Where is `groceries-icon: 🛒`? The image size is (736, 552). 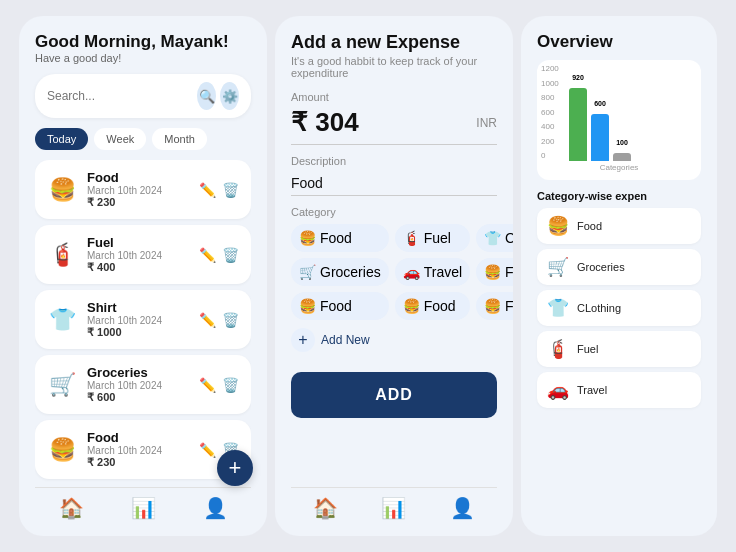
groceries-icon: 🛒 is located at coordinates (62, 385).